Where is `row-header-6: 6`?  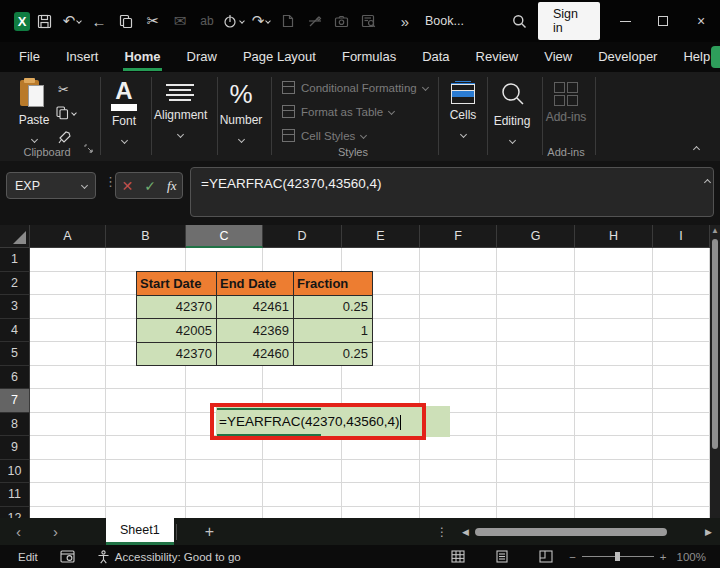 row-header-6: 6 is located at coordinates (15, 378).